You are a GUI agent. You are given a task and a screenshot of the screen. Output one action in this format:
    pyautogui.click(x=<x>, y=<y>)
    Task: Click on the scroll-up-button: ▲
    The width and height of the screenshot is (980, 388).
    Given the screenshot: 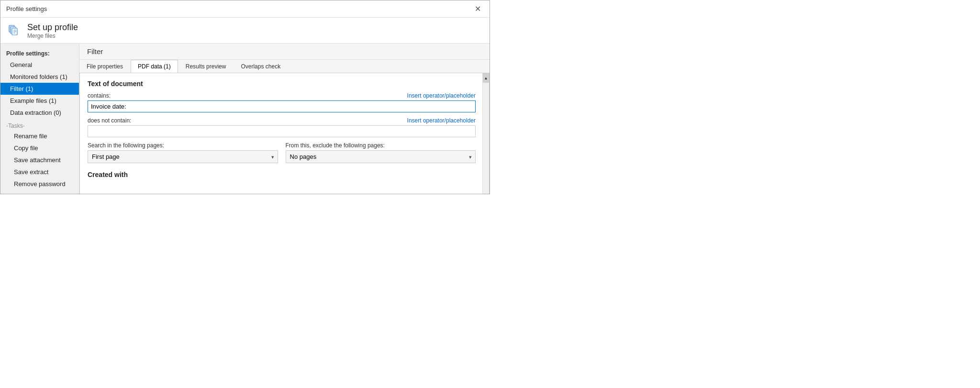 What is the action you would take?
    pyautogui.click(x=486, y=78)
    